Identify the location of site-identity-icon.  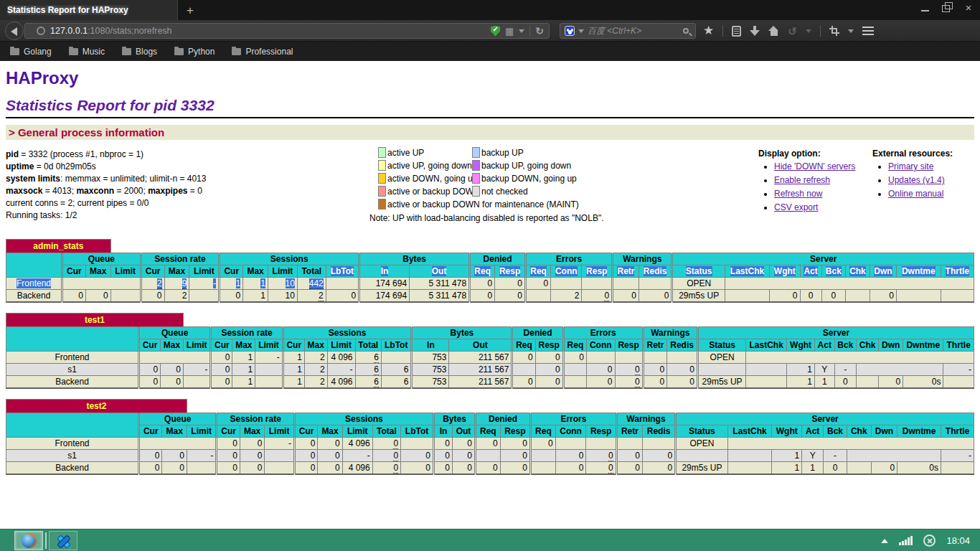
(41, 31).